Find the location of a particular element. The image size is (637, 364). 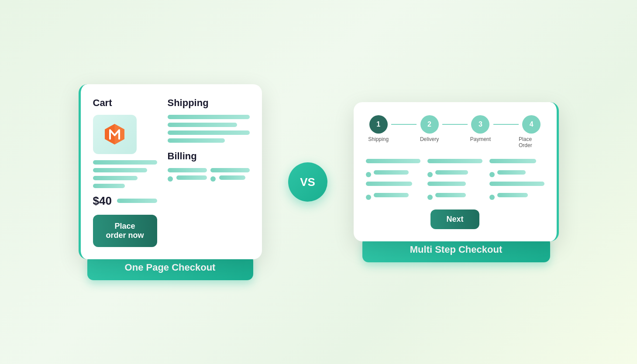

price-line is located at coordinates (137, 201).